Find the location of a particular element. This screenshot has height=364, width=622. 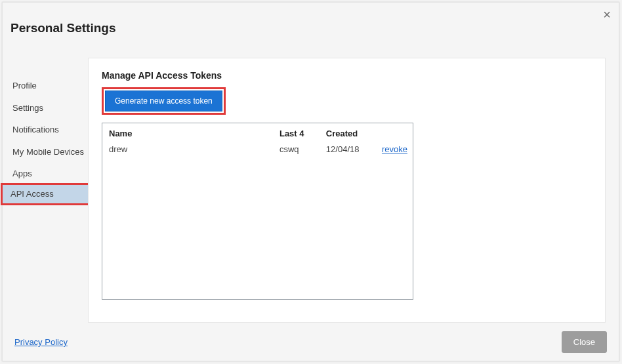

sidebar-item-api-access: API Access is located at coordinates (45, 194).